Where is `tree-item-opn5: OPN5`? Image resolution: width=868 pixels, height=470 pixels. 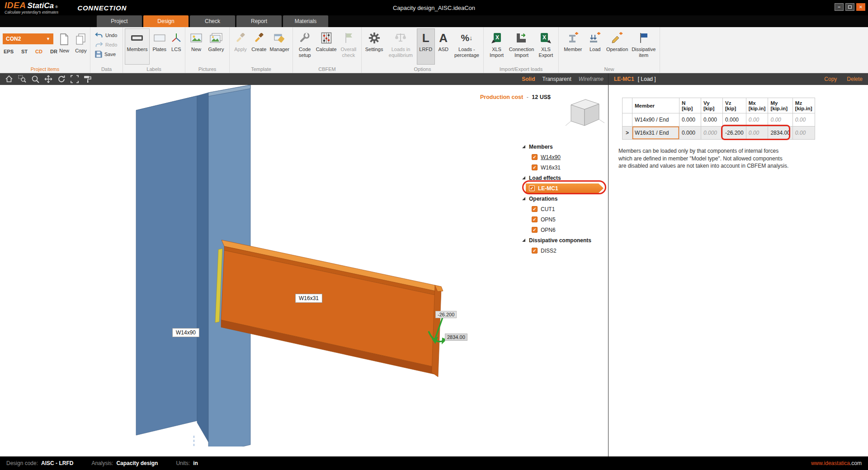 tree-item-opn5: OPN5 is located at coordinates (560, 220).